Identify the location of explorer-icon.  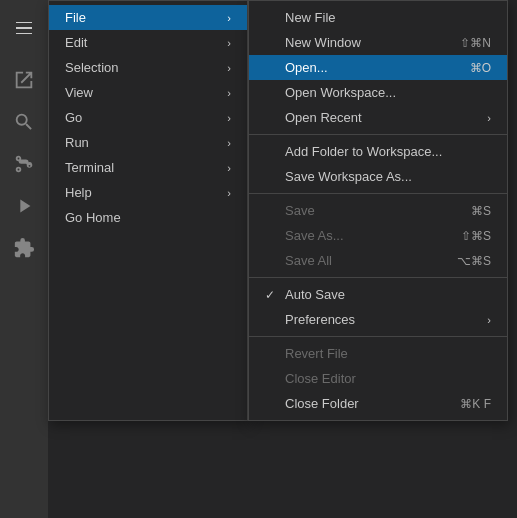
(24, 80).